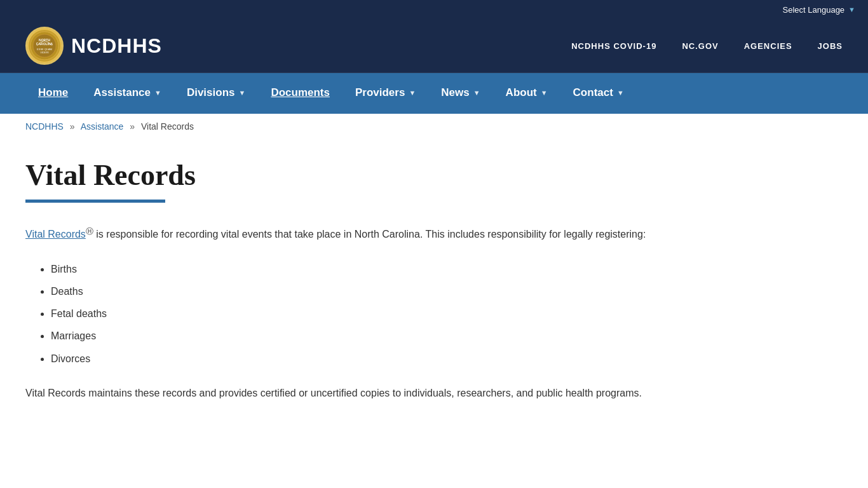 The height and width of the screenshot is (488, 868). What do you see at coordinates (599, 93) in the screenshot?
I see `nav-contact: Contact ▼` at bounding box center [599, 93].